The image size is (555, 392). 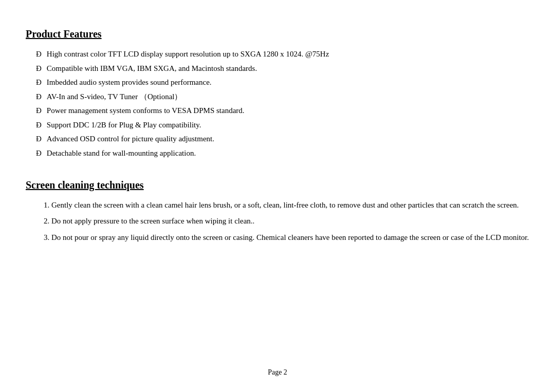 I want to click on list-item-text: Advanced OSD control for picture quality…, so click(x=131, y=139).